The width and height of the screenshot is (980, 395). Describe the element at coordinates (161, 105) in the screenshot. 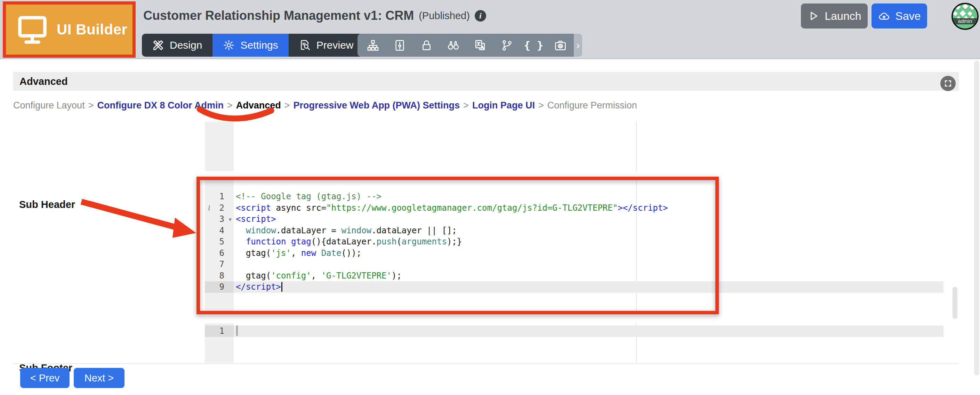

I see `breadcrumb-item-configure-dx-8-color-admin: Configure DX 8 Color Admin` at that location.